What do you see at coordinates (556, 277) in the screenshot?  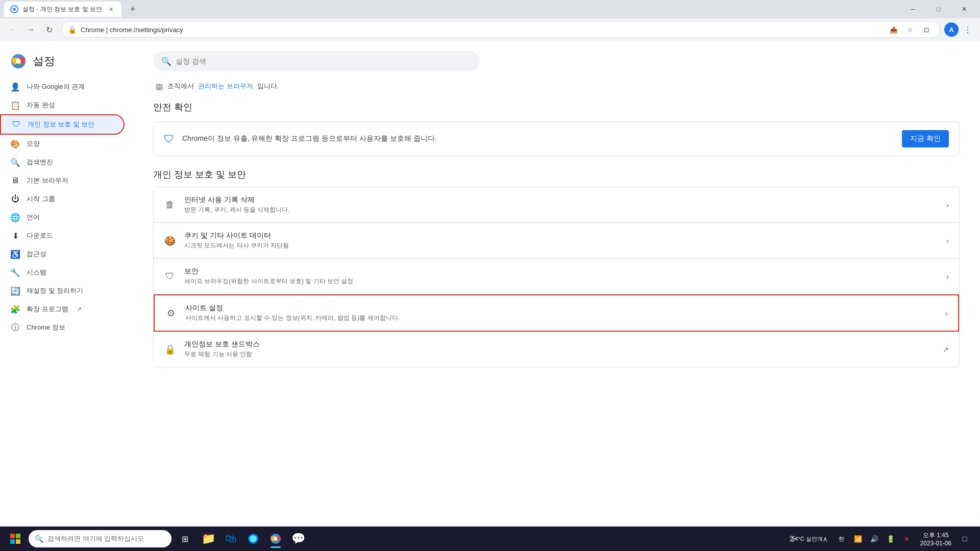 I see `security-item: 🛡 보안 세이프 브라우징(위험한 사이트로부터 보호) 및 기타 보안 설정 …` at bounding box center [556, 277].